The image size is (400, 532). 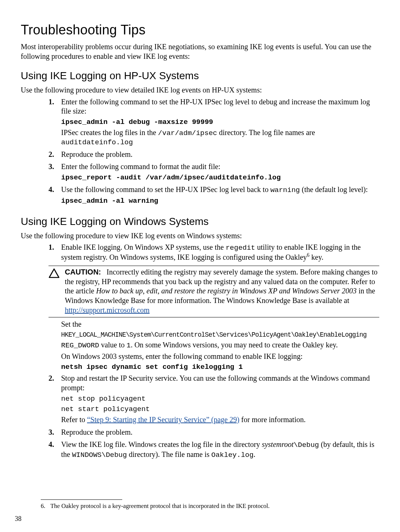 I want to click on hpux-intro: Use the following procedure to view deta…, so click(x=200, y=90).